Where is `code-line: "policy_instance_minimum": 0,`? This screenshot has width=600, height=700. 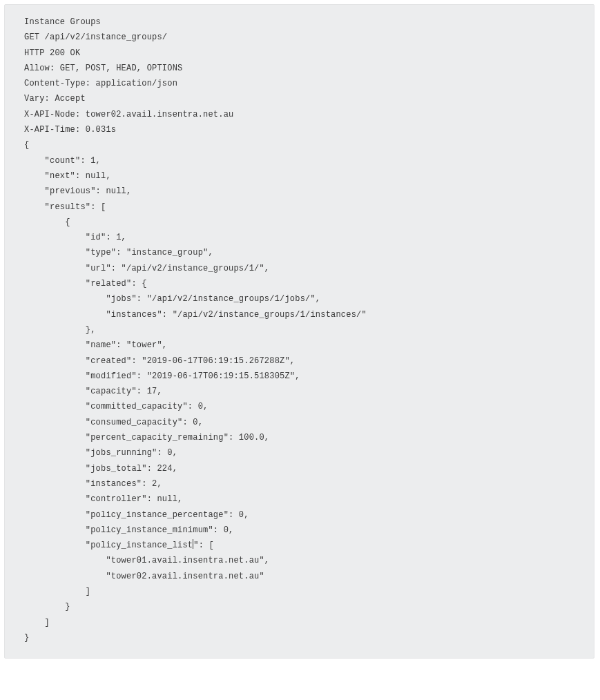
code-line: "policy_instance_minimum": 0, is located at coordinates (300, 530).